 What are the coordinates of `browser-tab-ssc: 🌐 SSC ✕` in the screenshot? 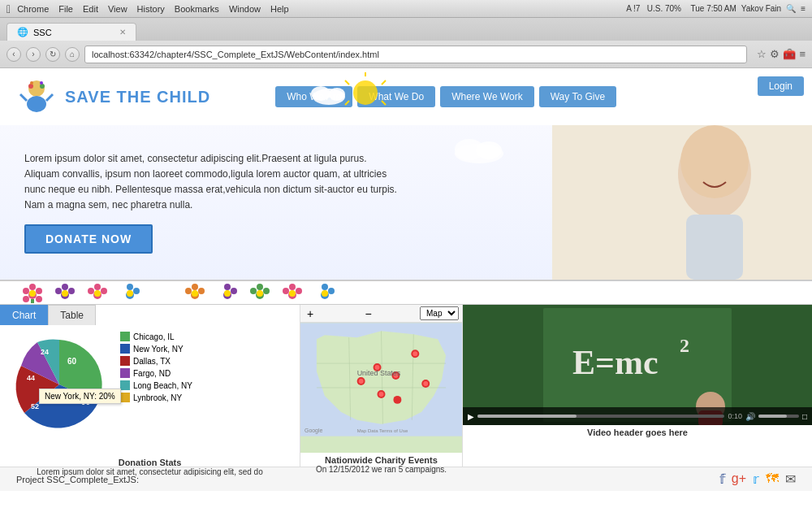 It's located at (71, 32).